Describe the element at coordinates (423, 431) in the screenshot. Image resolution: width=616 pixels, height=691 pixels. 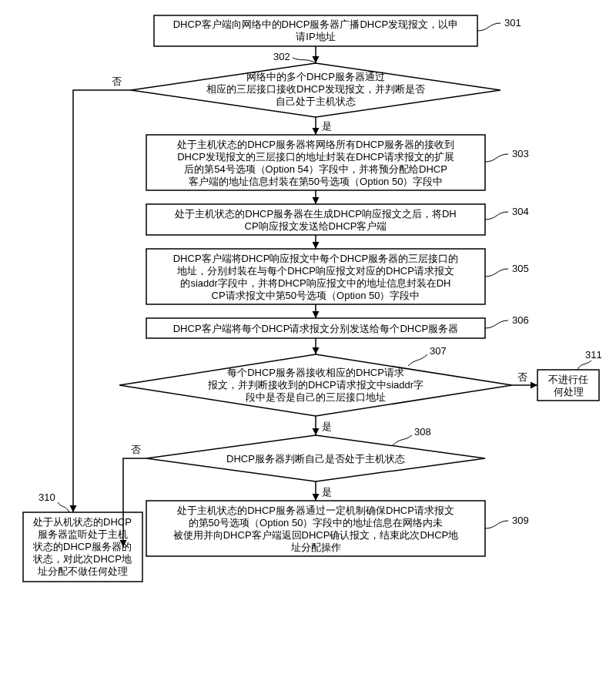
I see `label-308: 308` at that location.